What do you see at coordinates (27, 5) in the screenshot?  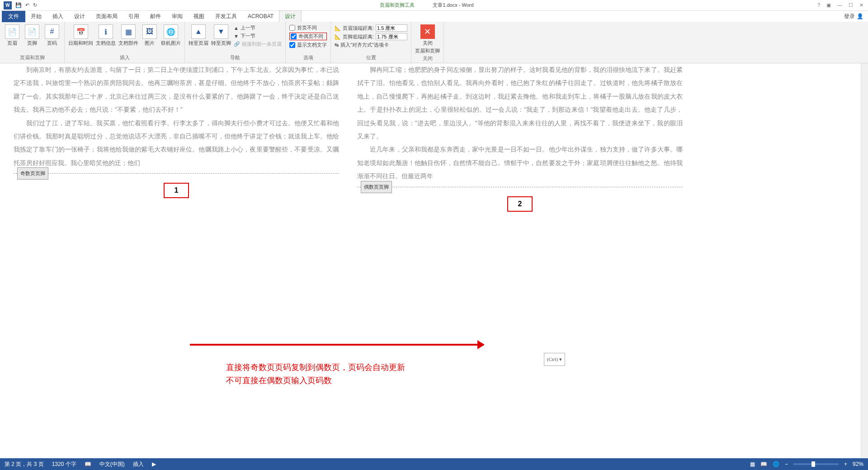 I see `undo-icon: ↶` at bounding box center [27, 5].